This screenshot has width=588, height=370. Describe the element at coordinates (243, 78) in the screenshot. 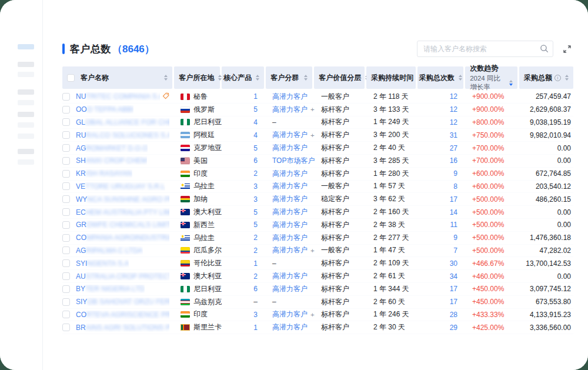

I see `column-header-products: 核心产品` at that location.